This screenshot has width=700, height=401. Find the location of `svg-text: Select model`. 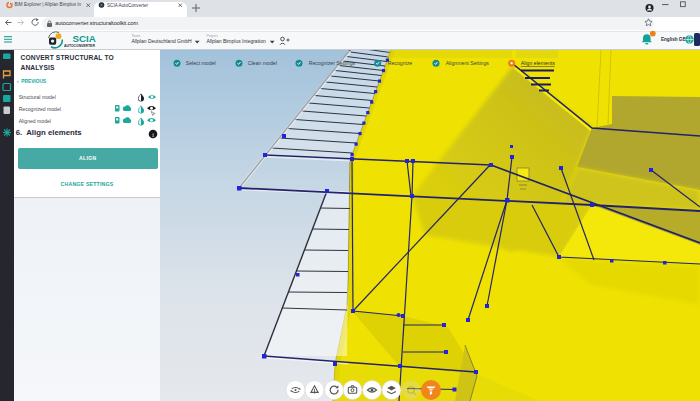

svg-text: Select model is located at coordinates (201, 63).